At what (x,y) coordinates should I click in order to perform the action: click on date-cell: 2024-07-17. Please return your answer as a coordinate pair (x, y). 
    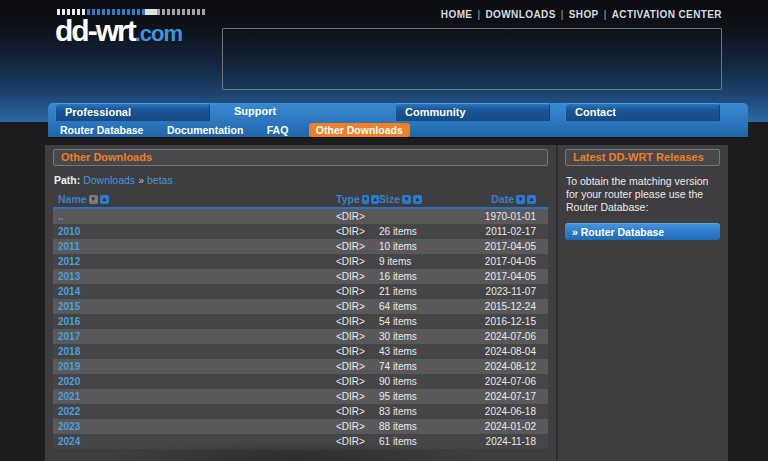
    Looking at the image, I should click on (507, 396).